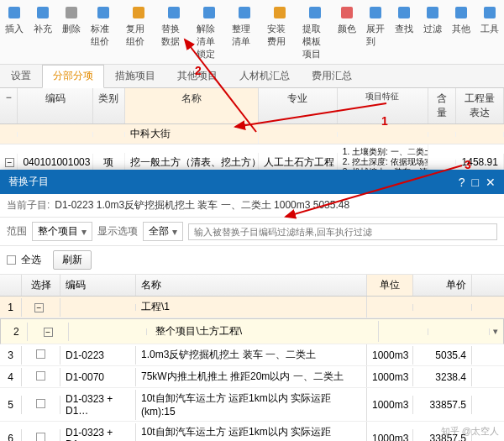 This screenshot has width=504, height=441. I want to click on ribbon-查找: 查找, so click(404, 32).